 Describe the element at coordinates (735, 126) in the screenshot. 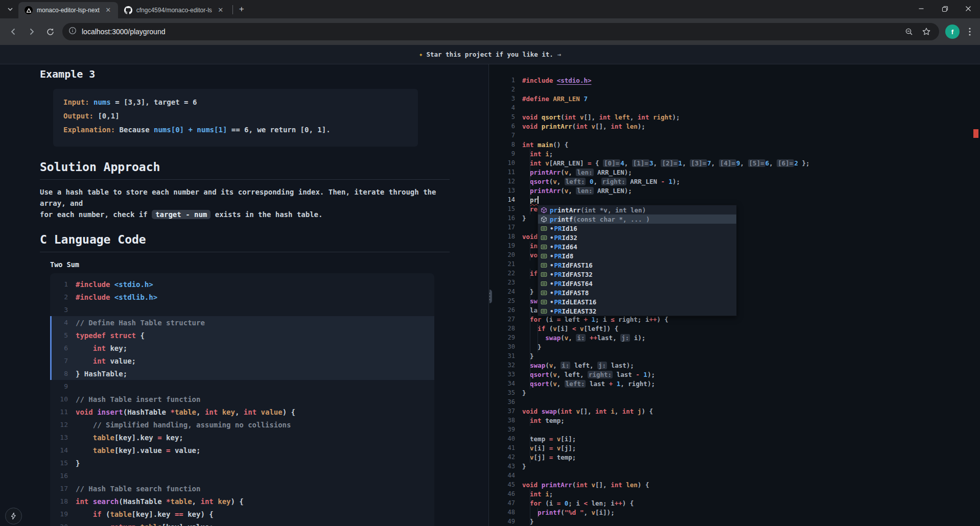

I see `editor-line: 6void printArr(int v[], int len);` at that location.